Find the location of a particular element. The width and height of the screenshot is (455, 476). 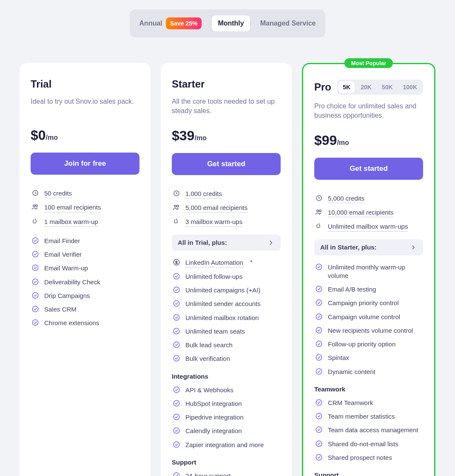

toggle-monthly-label: Monthly is located at coordinates (230, 23).